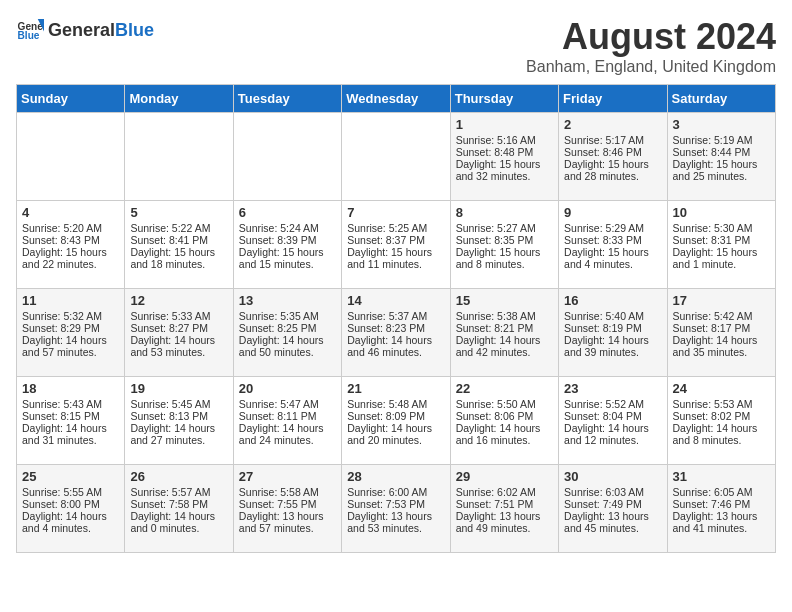 This screenshot has width=792, height=612. I want to click on calendar-cell: 24Sunrise: 5:53 AMSunset: 8:02 PMDayligh…, so click(721, 421).